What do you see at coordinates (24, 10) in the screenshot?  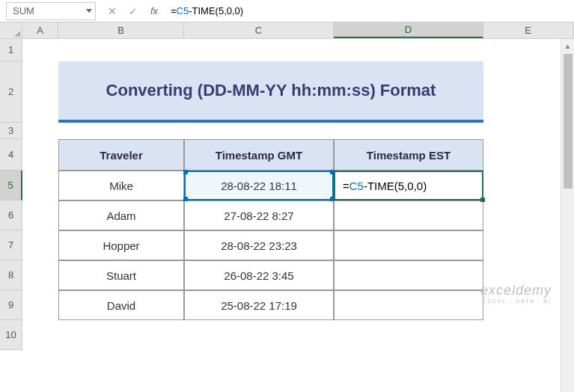 I see `name-box-value: SUM` at bounding box center [24, 10].